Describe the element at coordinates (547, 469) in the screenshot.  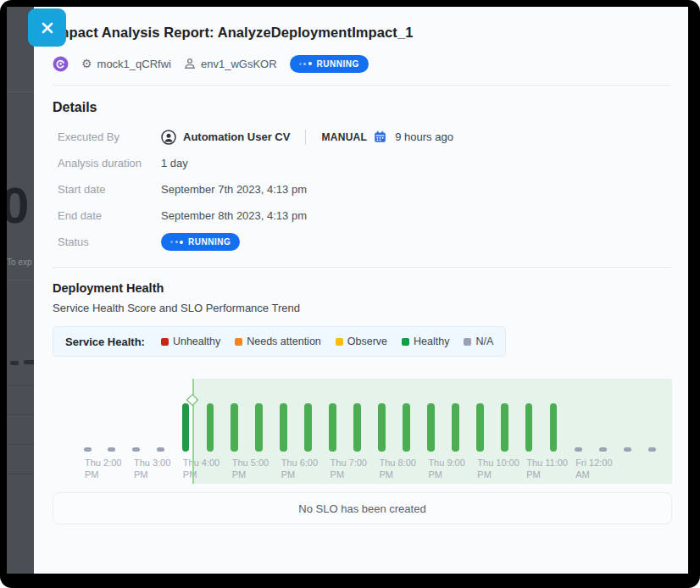
I see `x-axis-tick-label: Thu 11:00PM` at that location.